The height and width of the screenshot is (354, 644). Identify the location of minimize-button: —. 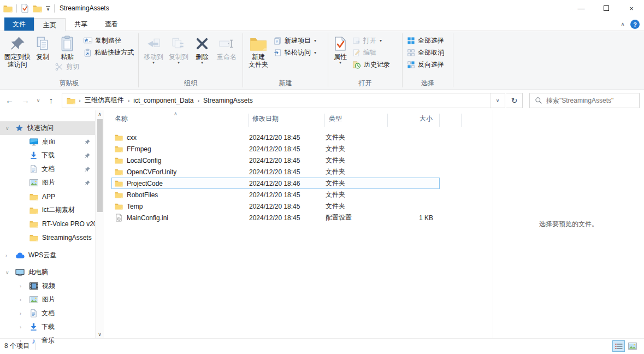
(581, 8).